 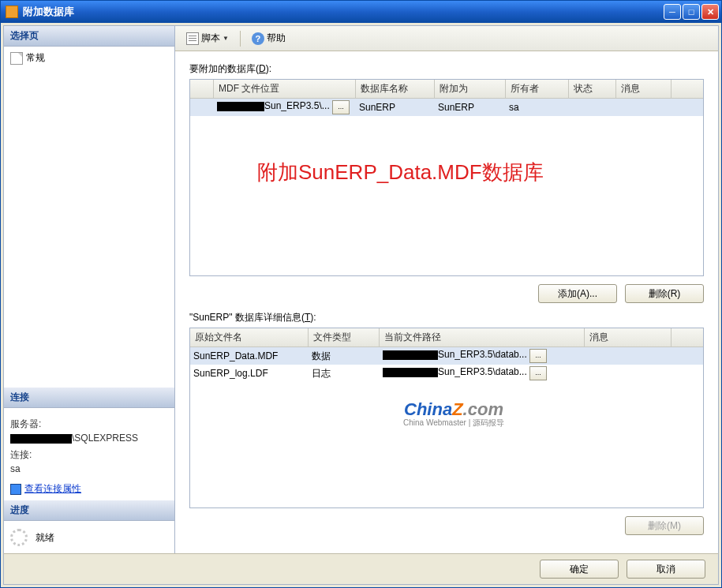 What do you see at coordinates (12, 12) in the screenshot?
I see `app-icon` at bounding box center [12, 12].